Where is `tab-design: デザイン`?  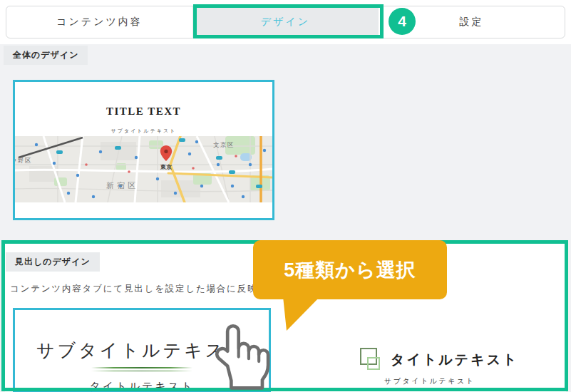
tab-design: デザイン is located at coordinates (285, 22).